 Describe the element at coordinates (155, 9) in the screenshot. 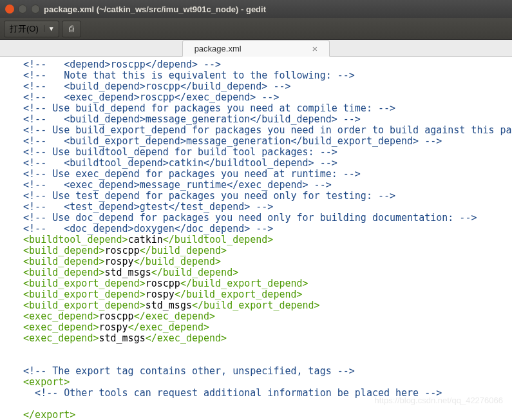

I see `window-title: package.xml (~/catkin_ws/src/imu_wt901c_…` at that location.